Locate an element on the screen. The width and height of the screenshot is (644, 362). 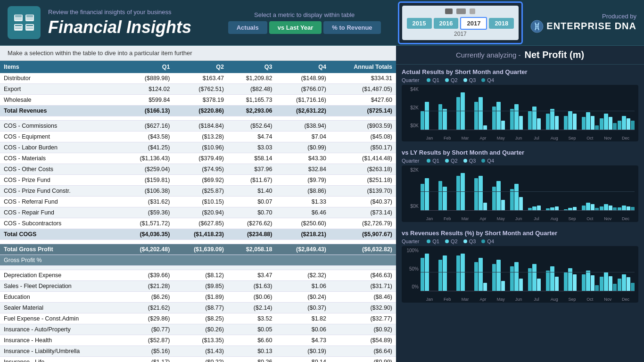
enterprise-dna: Produced by ENTERPRISE DNA is located at coordinates (584, 23).